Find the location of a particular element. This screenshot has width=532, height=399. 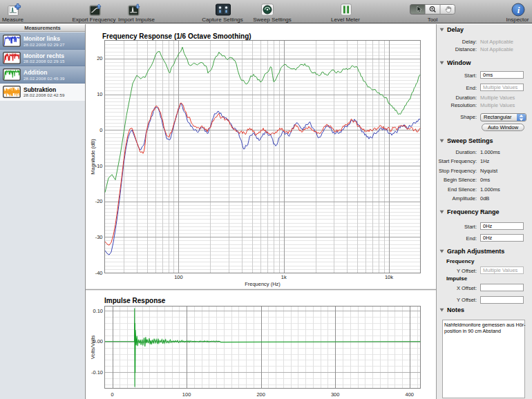

svg-text: Frequency (Hz) is located at coordinates (263, 284).